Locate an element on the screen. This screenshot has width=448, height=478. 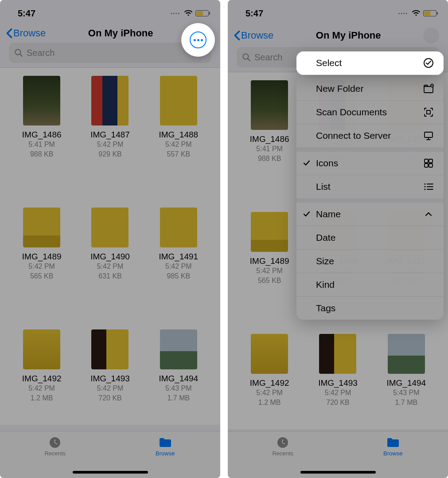
file-item: IMG_14905:42 PM631 KB is located at coordinates (110, 255).